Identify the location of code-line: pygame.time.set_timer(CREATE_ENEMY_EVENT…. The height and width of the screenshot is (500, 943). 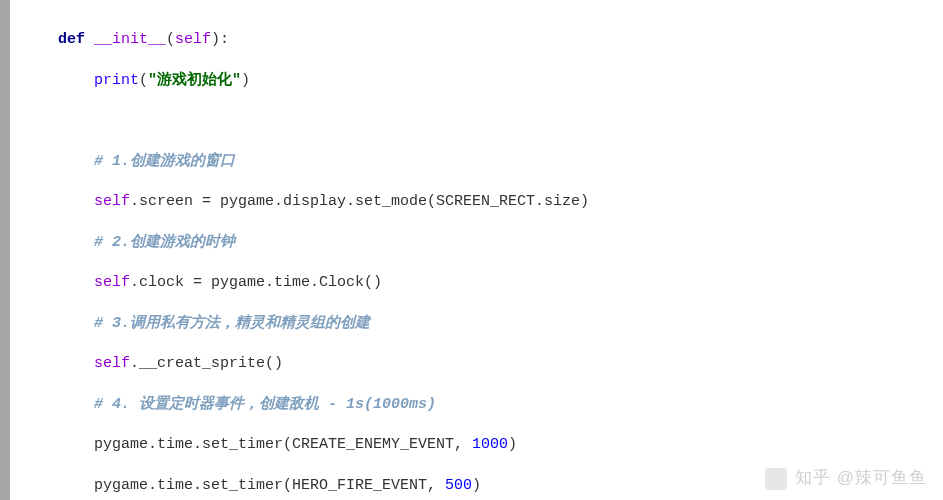
(482, 445).